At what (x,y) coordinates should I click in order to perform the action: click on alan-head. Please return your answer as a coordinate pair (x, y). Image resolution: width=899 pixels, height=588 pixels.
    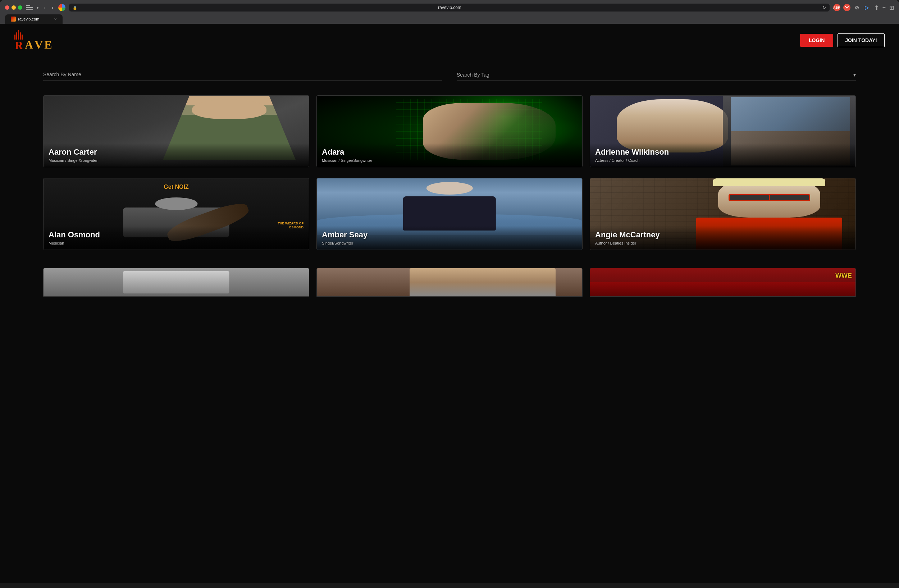
    Looking at the image, I should click on (176, 204).